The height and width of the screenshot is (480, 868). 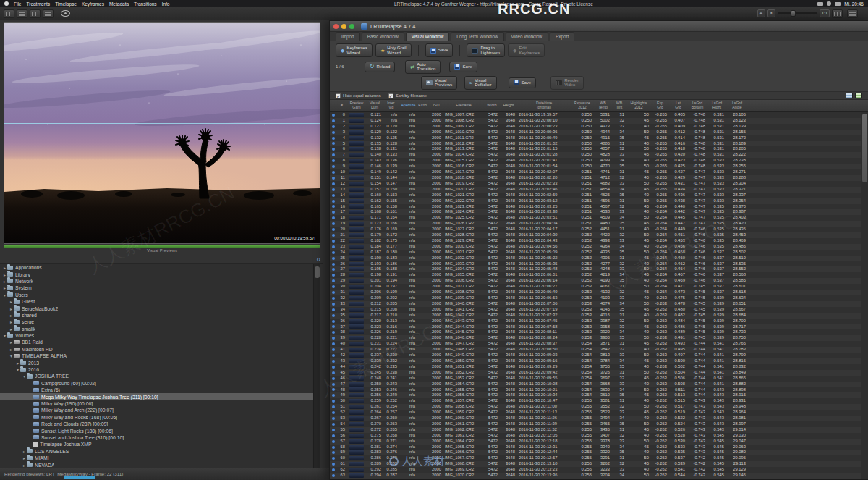 What do you see at coordinates (595, 355) in the screenshot?
I see `table-row: 420.2370.230n/a2000IMG_1049.CR2547236482…` at bounding box center [595, 355].